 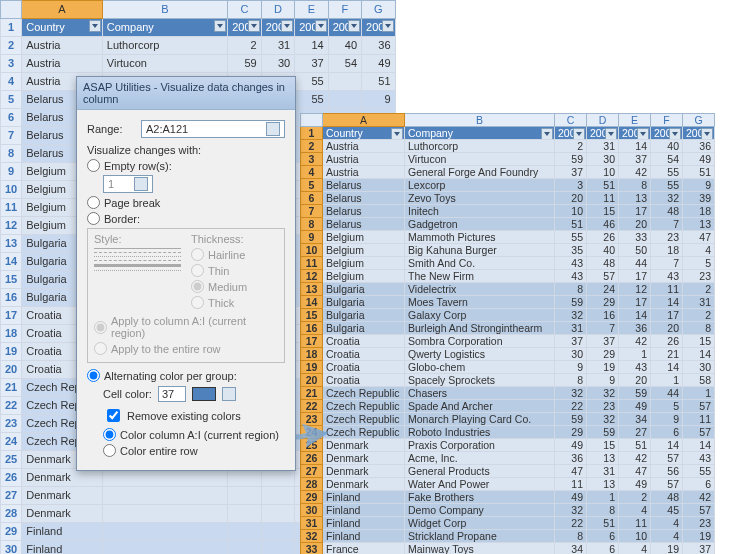 What do you see at coordinates (699, 198) in the screenshot?
I see `table-cell: 39` at bounding box center [699, 198].